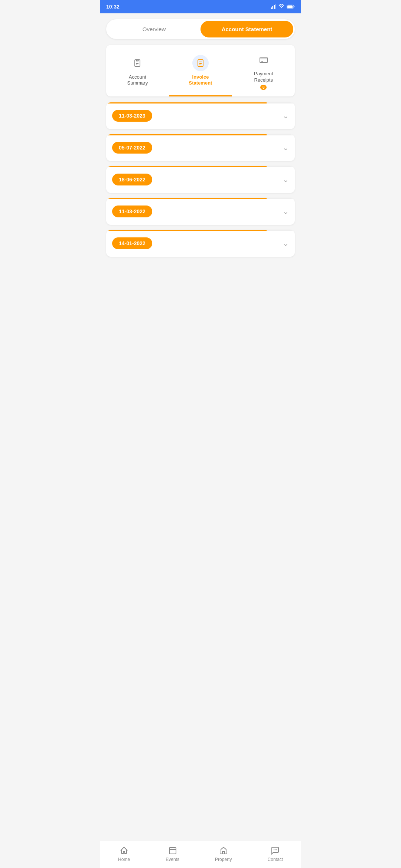  I want to click on chevron-down-icon-3: ⌄, so click(286, 211).